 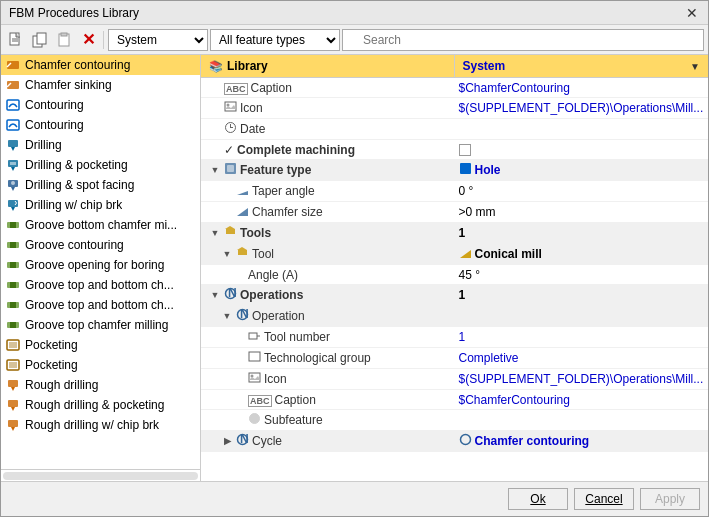 What do you see at coordinates (100, 145) in the screenshot?
I see `list-item: Drilling` at bounding box center [100, 145].